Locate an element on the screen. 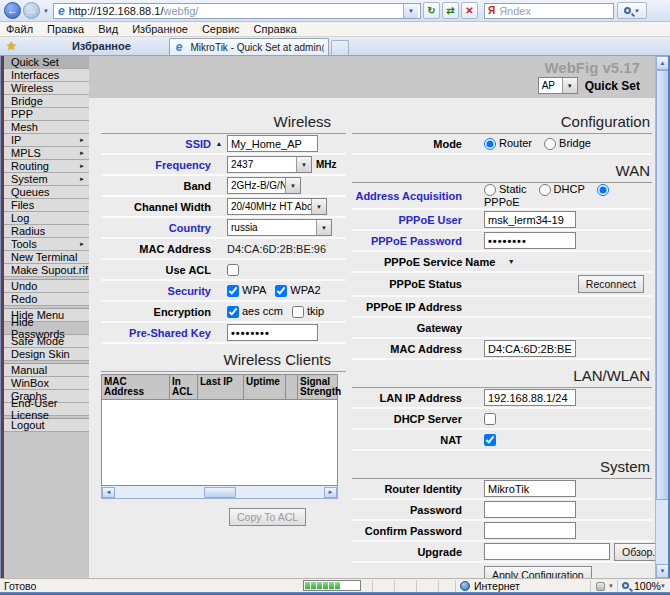  gateway-label: Gateway is located at coordinates (407, 328).